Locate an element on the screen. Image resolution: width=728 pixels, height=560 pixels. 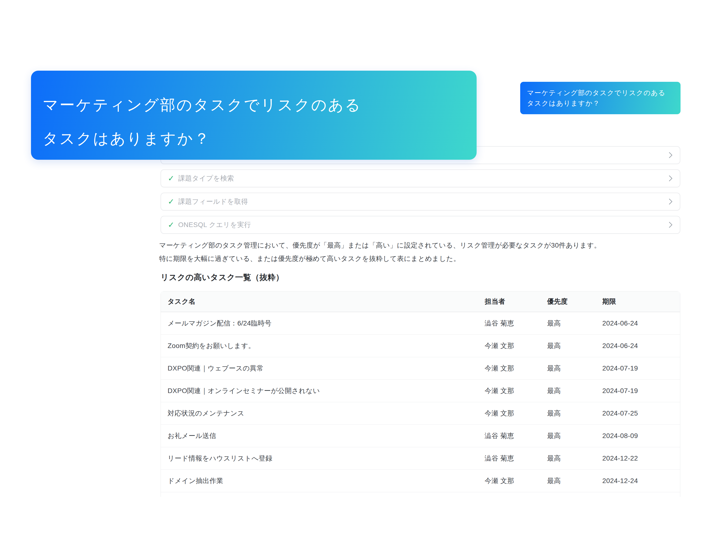
tool-step-label: 課題フィールドを取得 is located at coordinates (213, 202).